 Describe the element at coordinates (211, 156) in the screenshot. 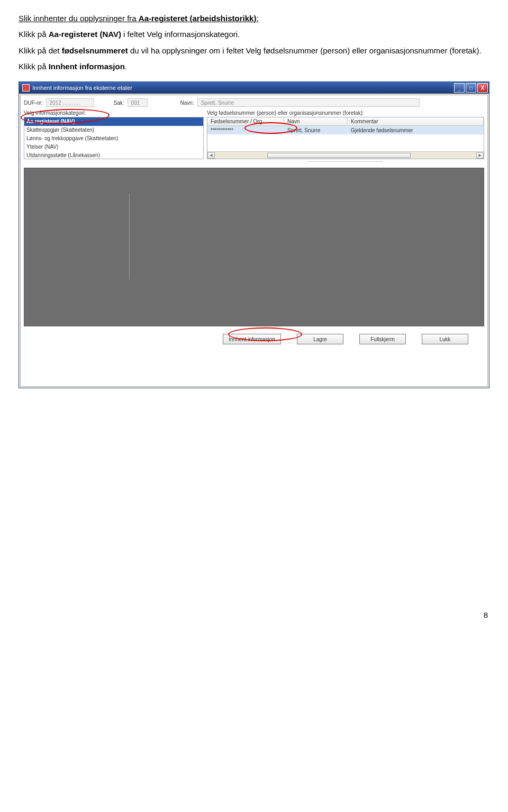

I see `chevron-left-icon: ◄` at that location.